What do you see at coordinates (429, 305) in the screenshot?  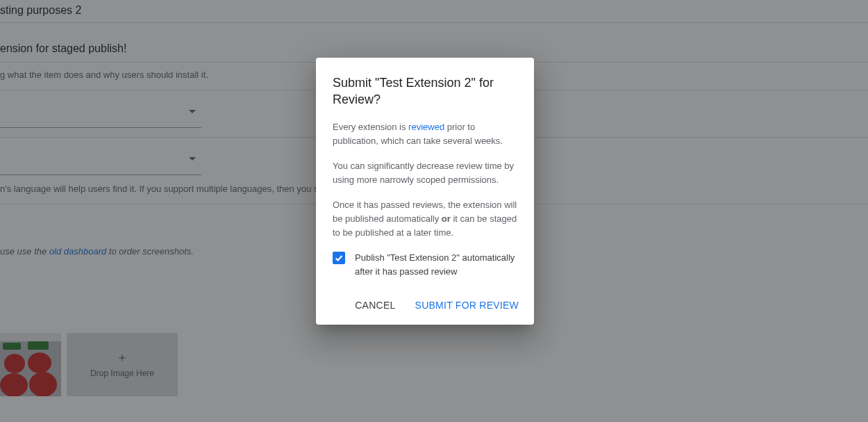 I see `dialog-actions: CANCEL SUBMIT FOR REVIEW` at bounding box center [429, 305].